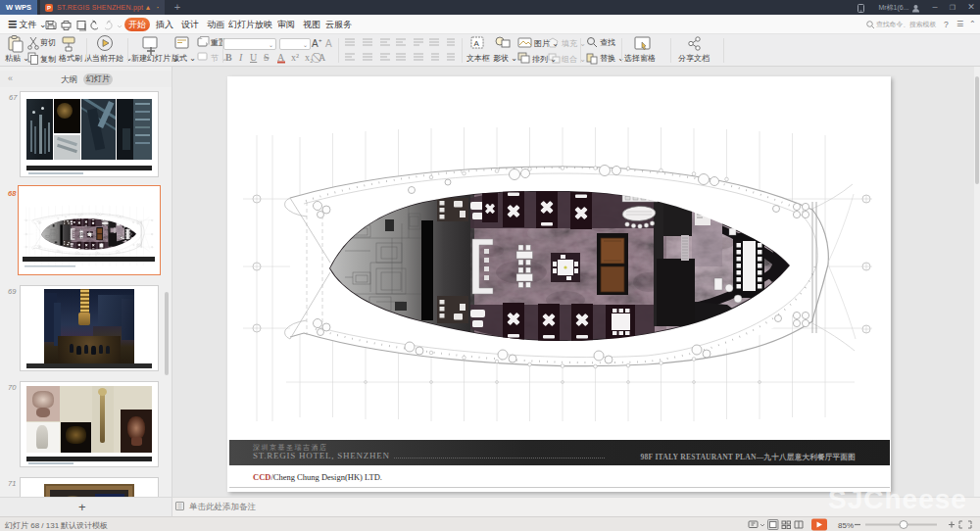 This screenshot has width=980, height=531. Describe the element at coordinates (295, 57) in the screenshot. I see `svg-text: x²` at that location.